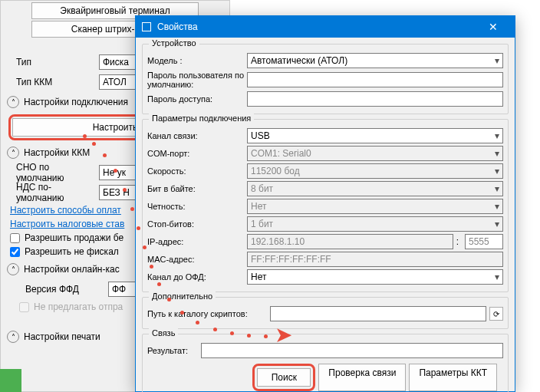 The height and width of the screenshot is (392, 540). Describe the element at coordinates (318, 27) in the screenshot. I see `dialog-title: Свойства` at that location.